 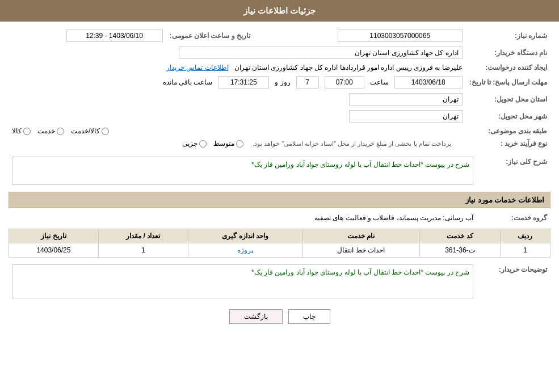 What do you see at coordinates (197, 68) in the screenshot?
I see `creator-contact-link: اطلاعات تماس خریدار` at bounding box center [197, 68].